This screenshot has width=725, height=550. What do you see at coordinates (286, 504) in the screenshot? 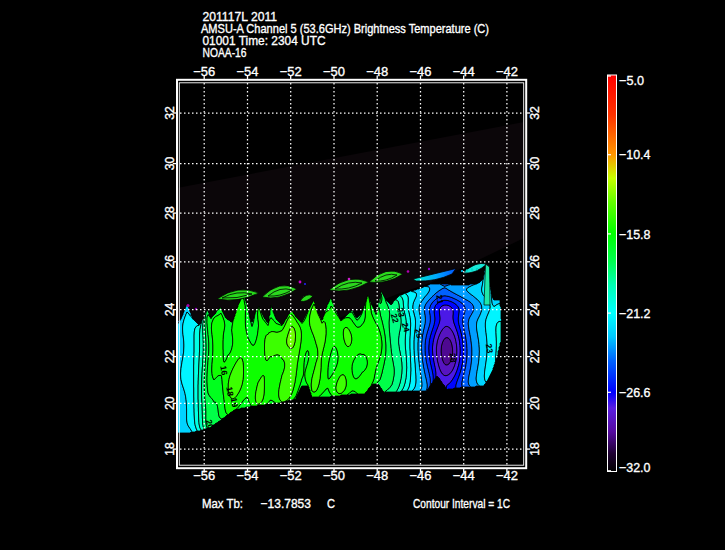
I see `svg-text: −13.7853` at bounding box center [286, 504].